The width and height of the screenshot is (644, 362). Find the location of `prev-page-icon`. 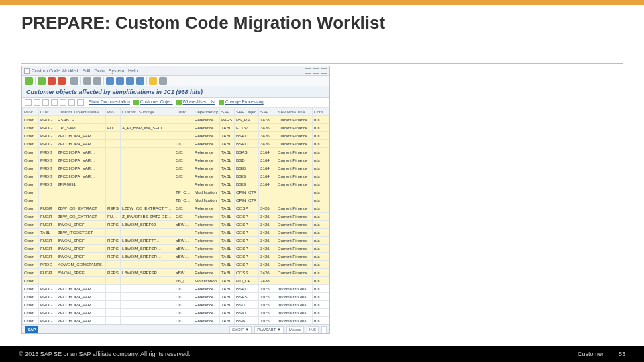

prev-page-icon is located at coordinates (120, 81).